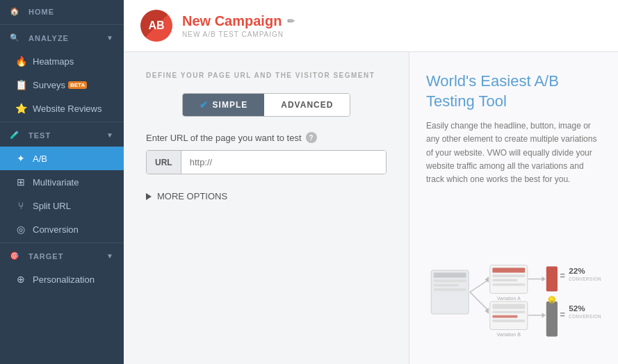 The height and width of the screenshot is (364, 618). Describe the element at coordinates (15, 135) in the screenshot. I see `test-icon: 🧪` at that location.